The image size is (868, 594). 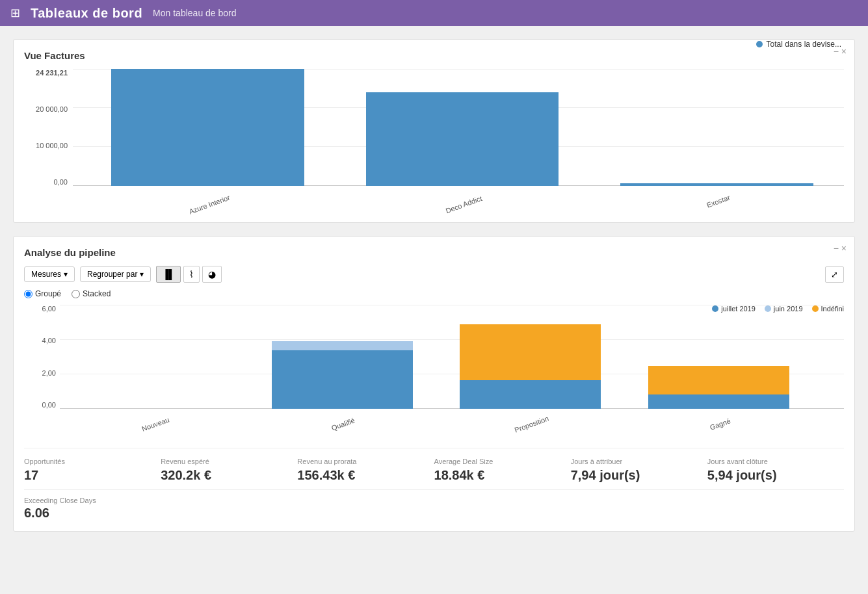 What do you see at coordinates (463, 204) in the screenshot?
I see `bar-label-deco: Deco Addict` at bounding box center [463, 204].